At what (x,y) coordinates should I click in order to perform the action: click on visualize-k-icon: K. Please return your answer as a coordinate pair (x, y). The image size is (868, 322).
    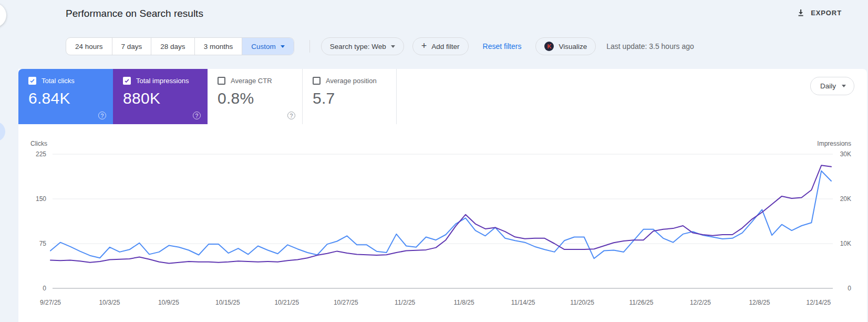
    Looking at the image, I should click on (549, 46).